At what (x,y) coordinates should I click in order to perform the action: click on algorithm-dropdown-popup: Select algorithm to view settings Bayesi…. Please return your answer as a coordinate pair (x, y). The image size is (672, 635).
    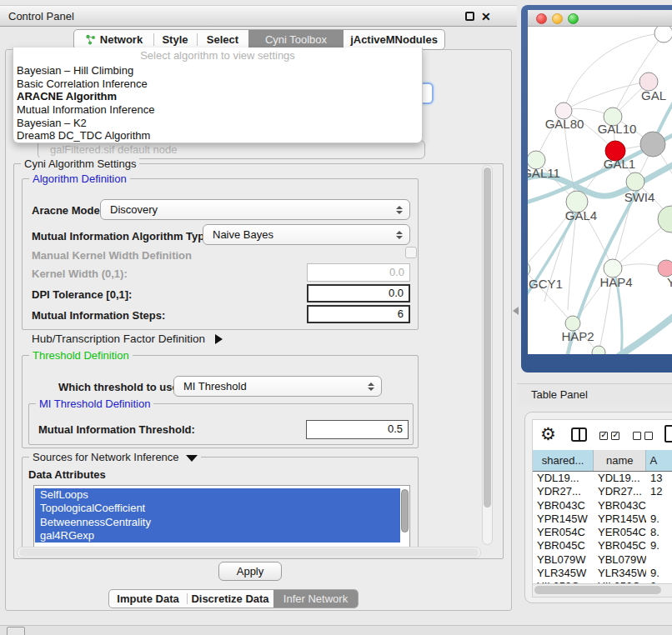
    Looking at the image, I should click on (218, 95).